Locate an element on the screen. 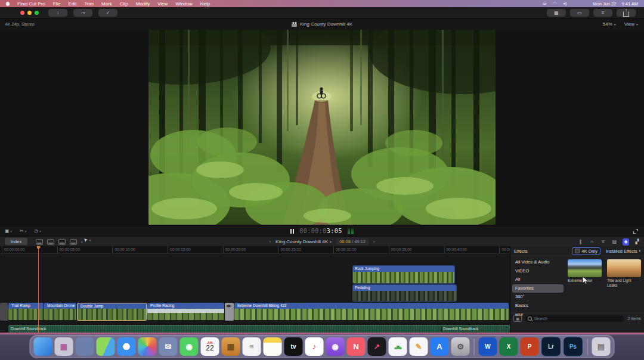  messages is located at coordinates (85, 347).